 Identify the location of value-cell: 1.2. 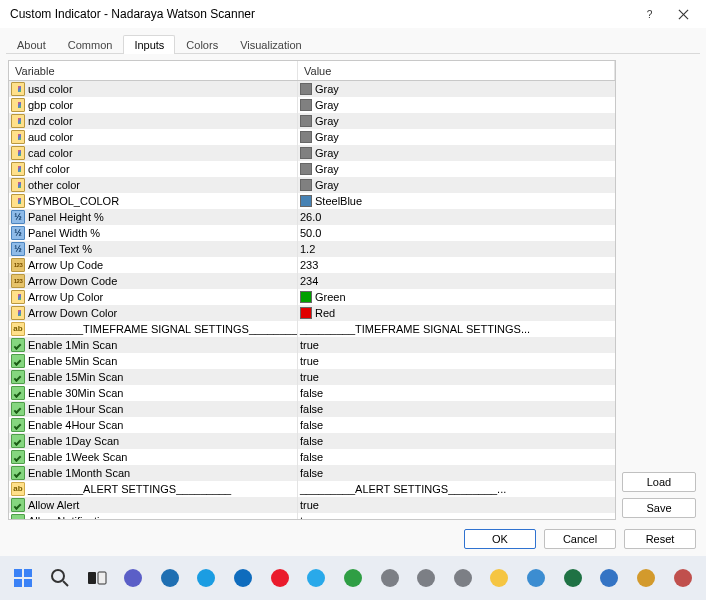
(456, 249).